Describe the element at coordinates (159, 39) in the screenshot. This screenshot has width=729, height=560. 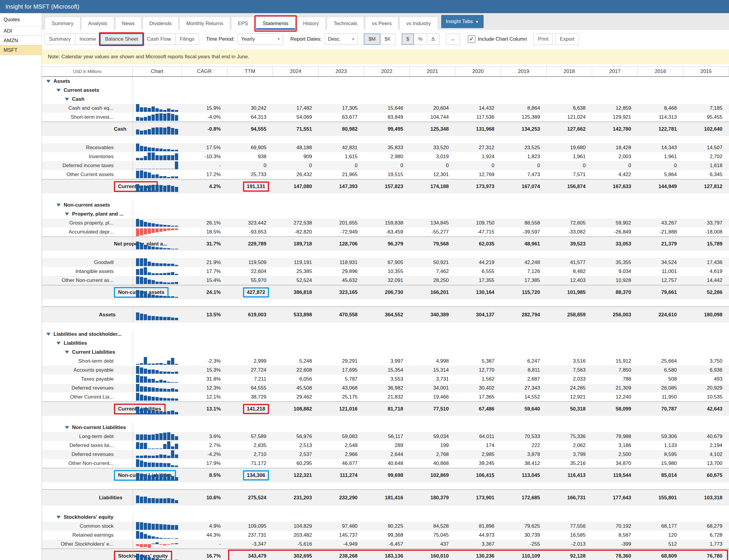
I see `subtab-cash-flow: Cash Flow` at that location.